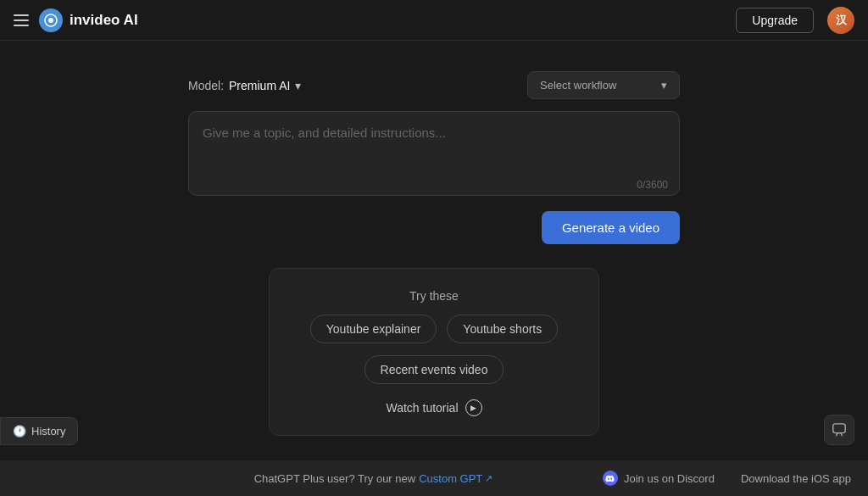 The height and width of the screenshot is (496, 868). I want to click on banner-links: Join us on Discord Download the iOS app, so click(727, 478).